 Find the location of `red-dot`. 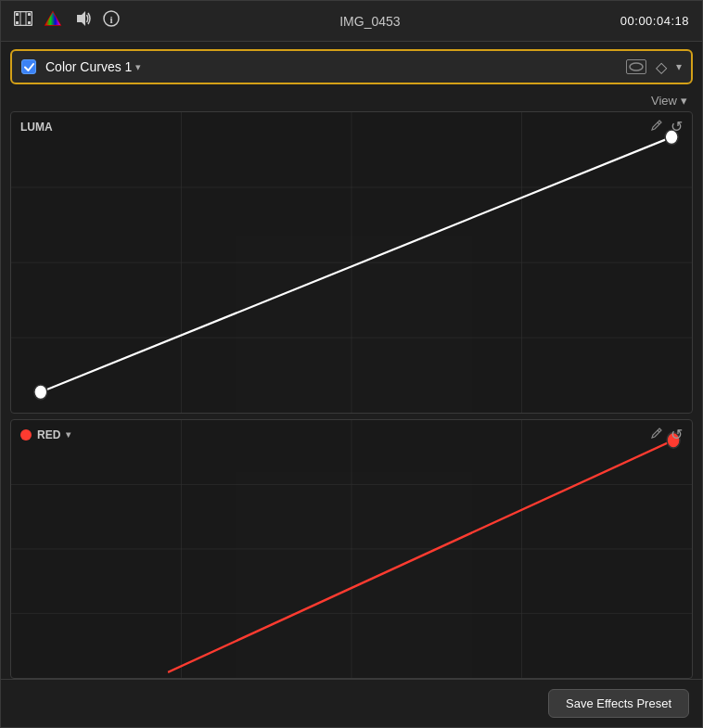

red-dot is located at coordinates (26, 435).